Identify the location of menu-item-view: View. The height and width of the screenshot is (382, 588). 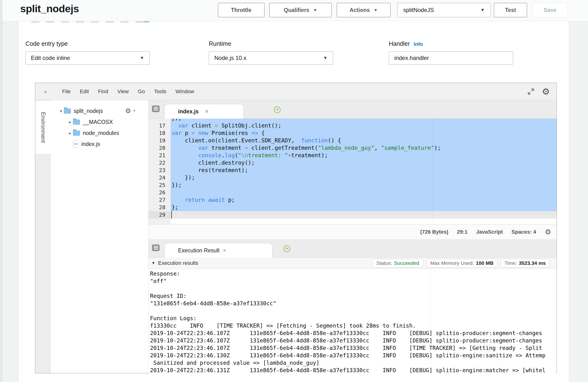
(123, 92).